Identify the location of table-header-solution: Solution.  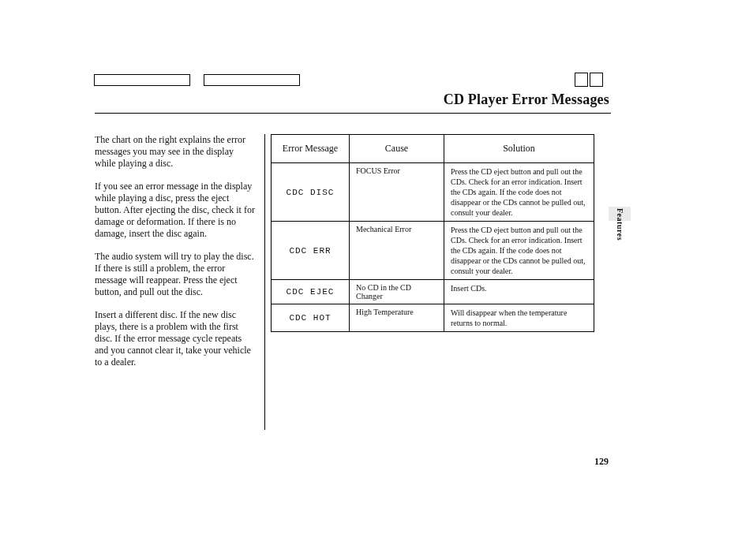
(519, 149).